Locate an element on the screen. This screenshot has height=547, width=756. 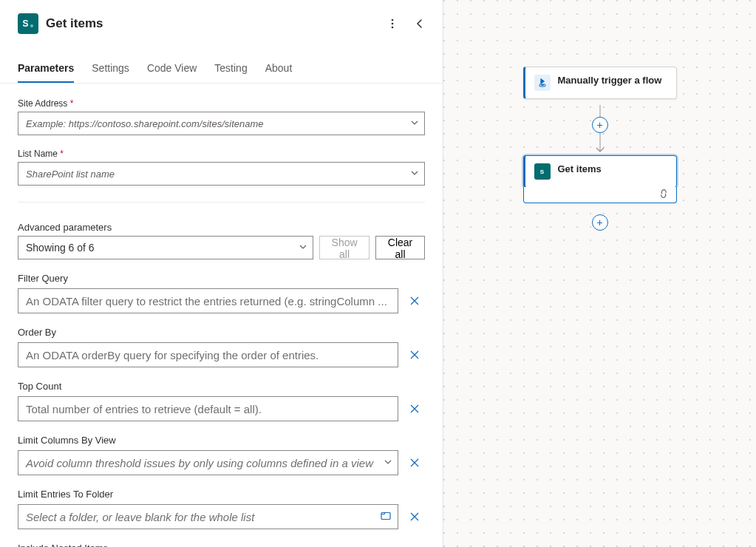
param-limit-folder: Limit Entries To Folder Select a folder,… is located at coordinates (222, 509).